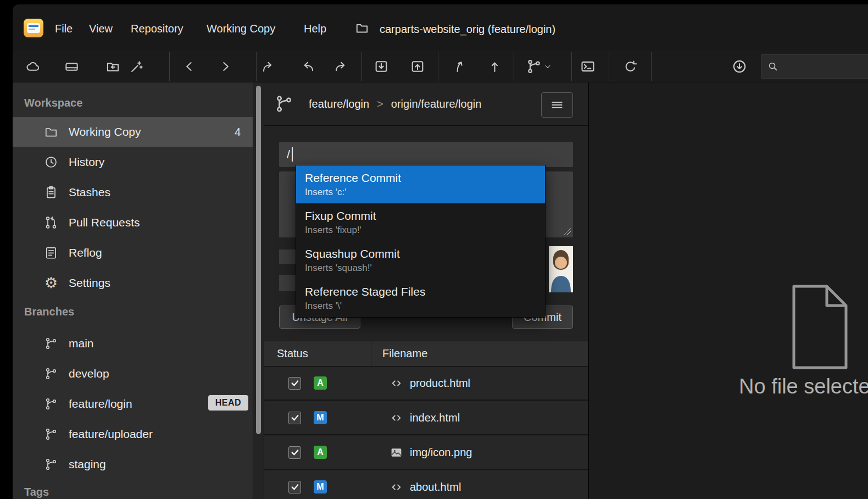  Describe the element at coordinates (241, 29) in the screenshot. I see `menu-working-copy: Working Copy` at that location.